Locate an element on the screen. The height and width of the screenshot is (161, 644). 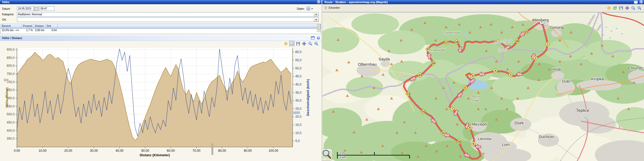
map-town-label: Dubí is located at coordinates (566, 81).